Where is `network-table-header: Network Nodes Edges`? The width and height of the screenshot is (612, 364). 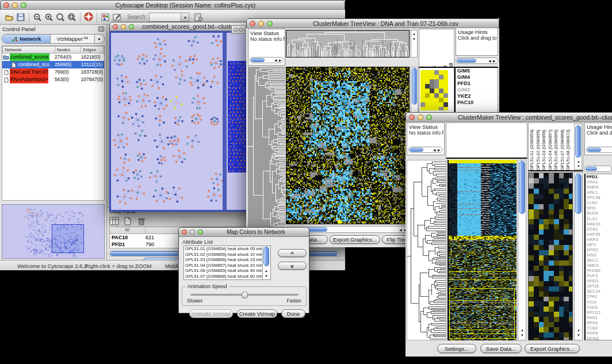 network-table-header: Network Nodes Edges is located at coordinates (53, 49).